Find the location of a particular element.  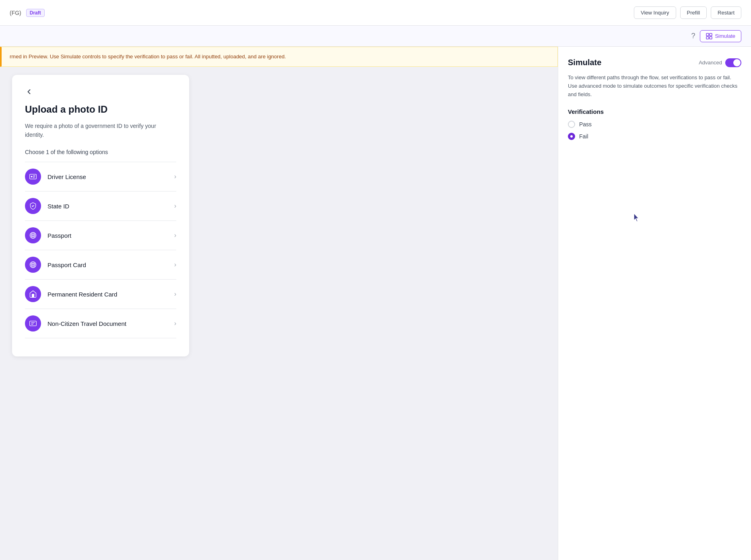

non-citizen-travel-chevron: › is located at coordinates (175, 323).